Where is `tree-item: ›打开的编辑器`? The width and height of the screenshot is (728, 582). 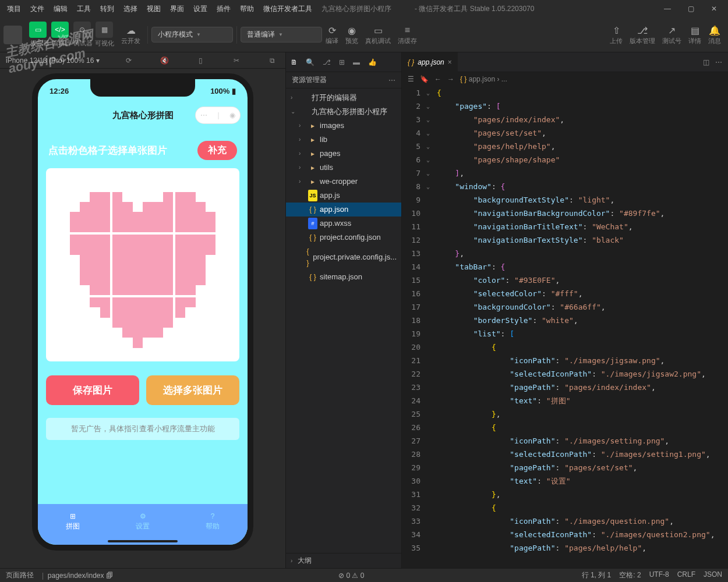
tree-item: ›打开的编辑器 is located at coordinates (344, 98).